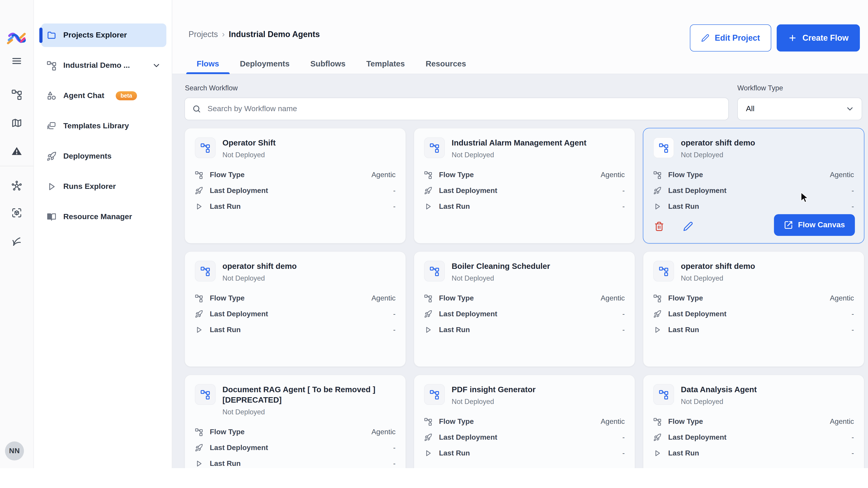 This screenshot has width=868, height=488. Describe the element at coordinates (97, 65) in the screenshot. I see `sidebar-item-label: Industrial Demo ...` at that location.